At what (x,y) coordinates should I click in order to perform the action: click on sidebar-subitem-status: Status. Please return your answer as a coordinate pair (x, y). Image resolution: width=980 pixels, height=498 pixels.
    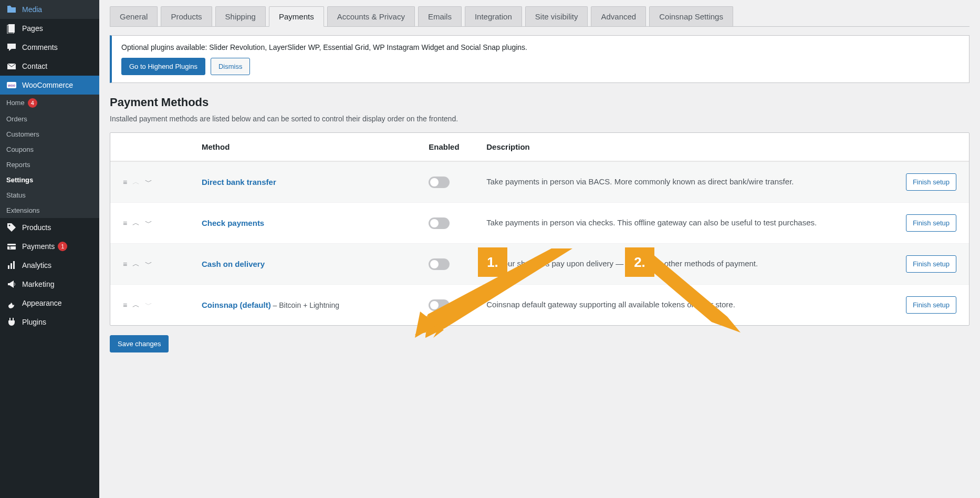
    Looking at the image, I should click on (49, 195).